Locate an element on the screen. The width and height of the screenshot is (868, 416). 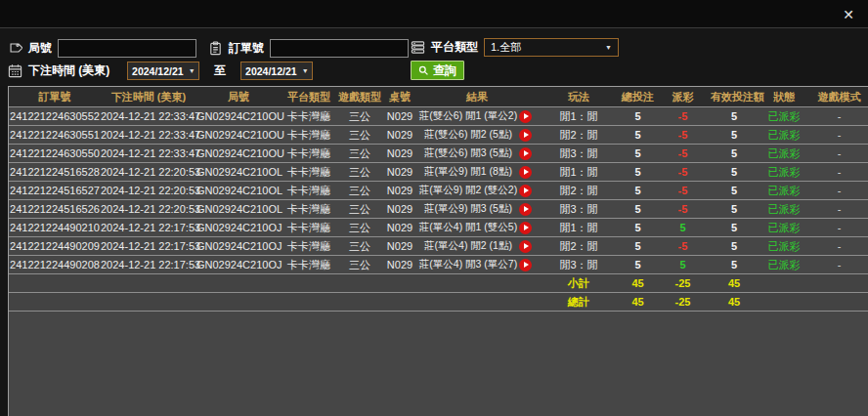
cell-result: 莊(單公9) 閒1 (8點) is located at coordinates (477, 172).